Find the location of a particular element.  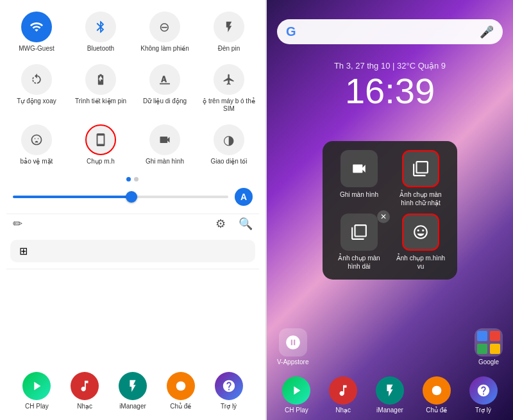

dock-app-theme: Chủ đề is located at coordinates (181, 391).